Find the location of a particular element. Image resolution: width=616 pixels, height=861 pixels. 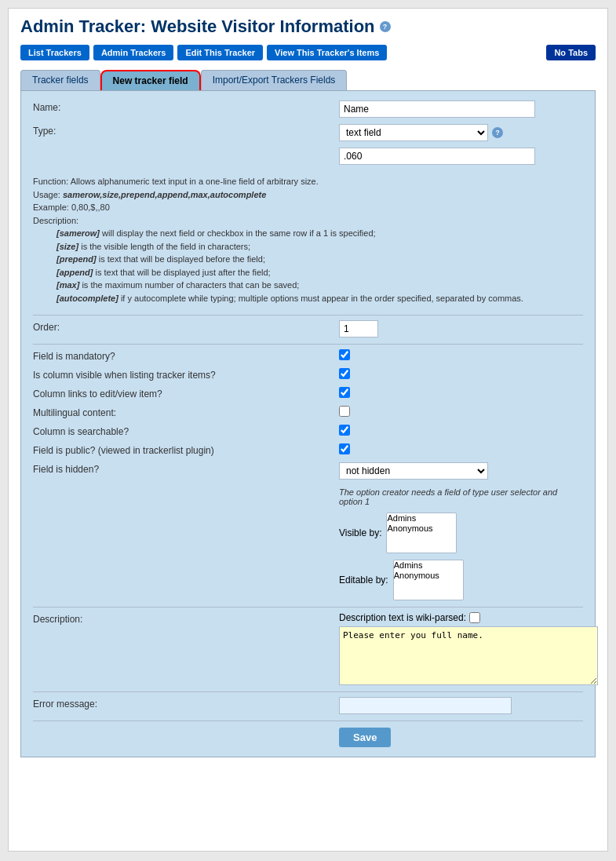

type-control: text field textarea numeric date checkbo… is located at coordinates (461, 133).